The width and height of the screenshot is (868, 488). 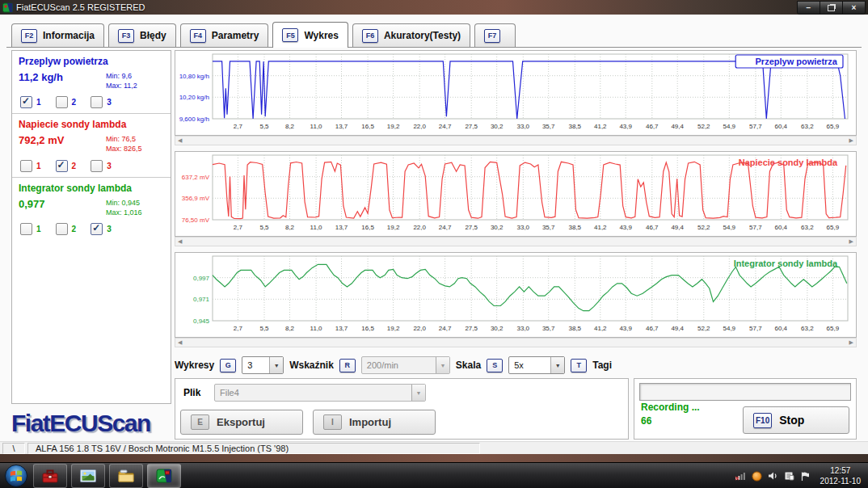 I want to click on chart2-horizontal-scrollbar: ◀ ▶, so click(x=516, y=242).